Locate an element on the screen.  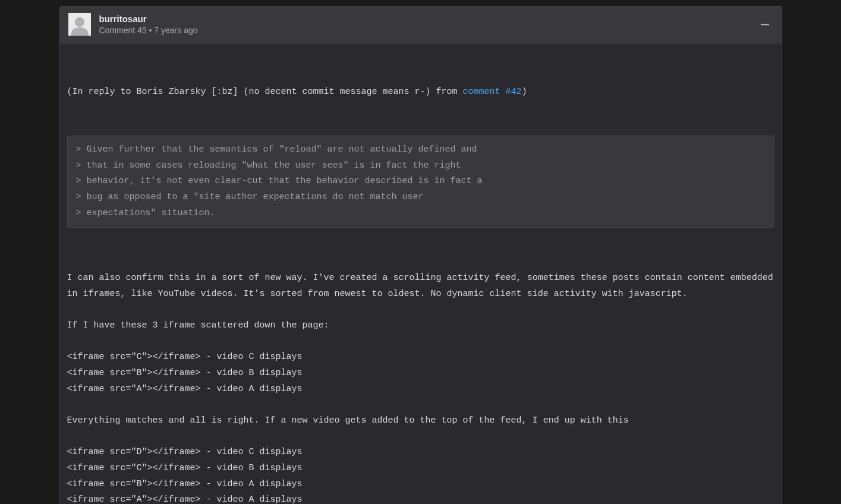
minus-icon is located at coordinates (765, 24).